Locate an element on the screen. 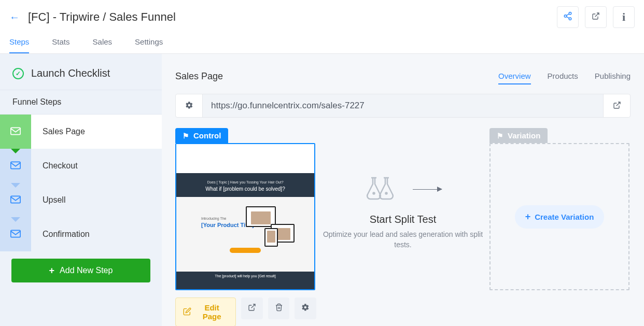 The height and width of the screenshot is (326, 644). launch-checklist-label: Launch Checklist is located at coordinates (71, 74).